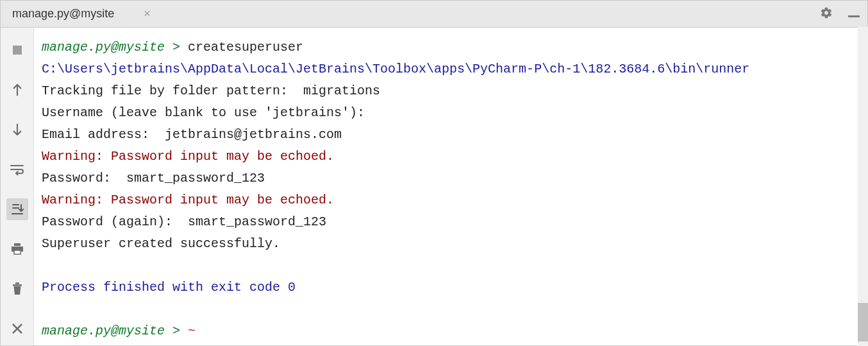 Image resolution: width=868 pixels, height=346 pixels. What do you see at coordinates (863, 186) in the screenshot?
I see `scrollbar-track` at bounding box center [863, 186].